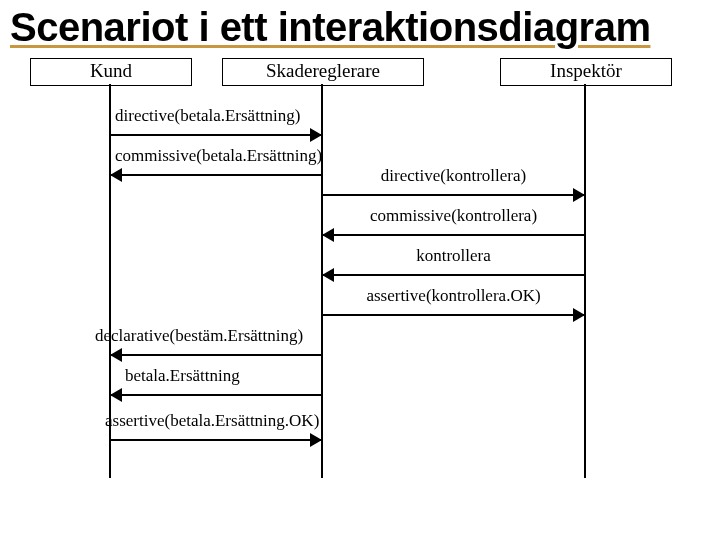 The image size is (720, 540). Describe the element at coordinates (216, 116) in the screenshot. I see `msg-label: directive(betala.Ersättning)` at that location.